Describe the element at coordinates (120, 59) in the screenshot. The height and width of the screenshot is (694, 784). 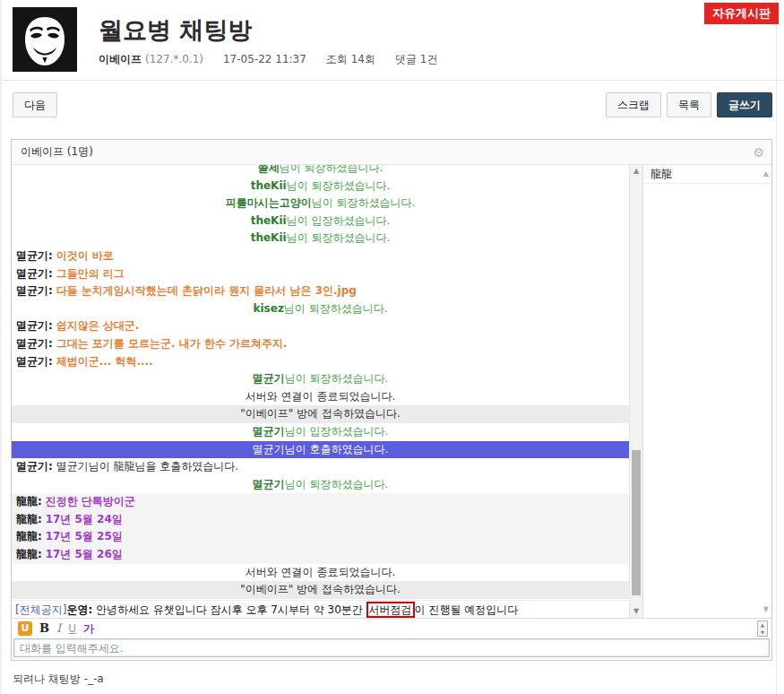
I see `author-name: 이베이프` at that location.